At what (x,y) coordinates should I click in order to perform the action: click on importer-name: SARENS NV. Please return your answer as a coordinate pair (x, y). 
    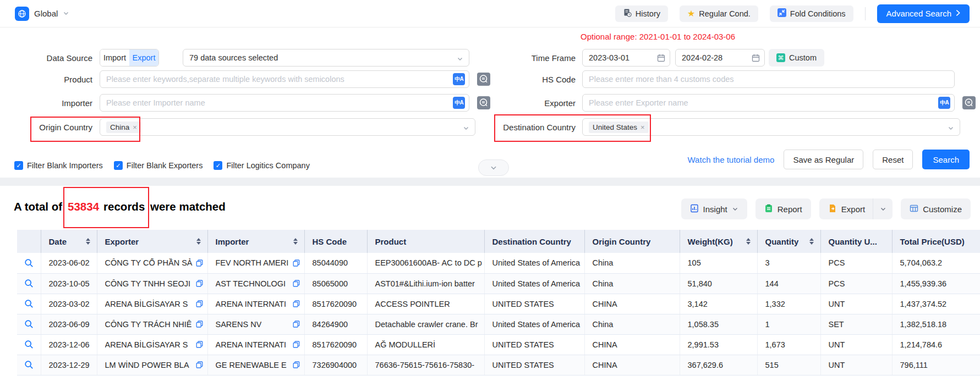
    Looking at the image, I should click on (239, 324).